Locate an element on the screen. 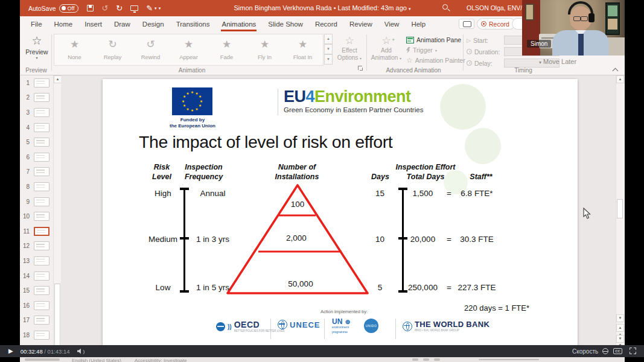  collapse-ribbon-icon is located at coordinates (616, 70).